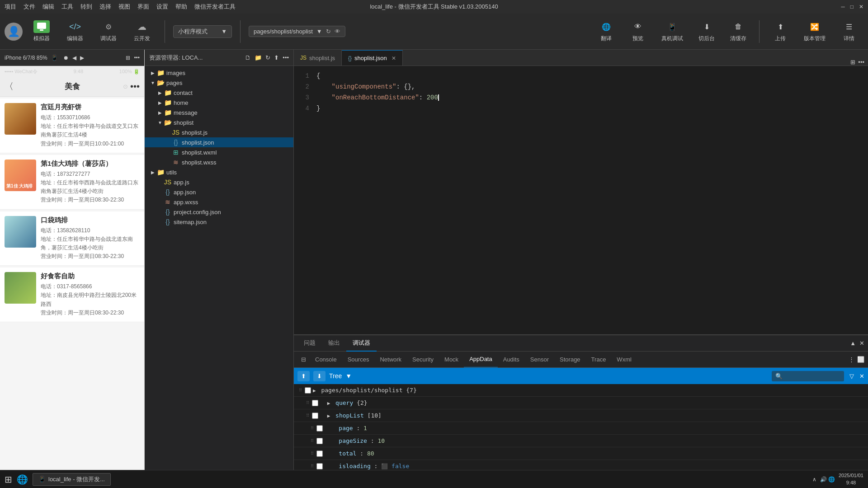 This screenshot has height=488, width=868. What do you see at coordinates (162, 7) in the screenshot?
I see `menu-settings: 设置` at bounding box center [162, 7].